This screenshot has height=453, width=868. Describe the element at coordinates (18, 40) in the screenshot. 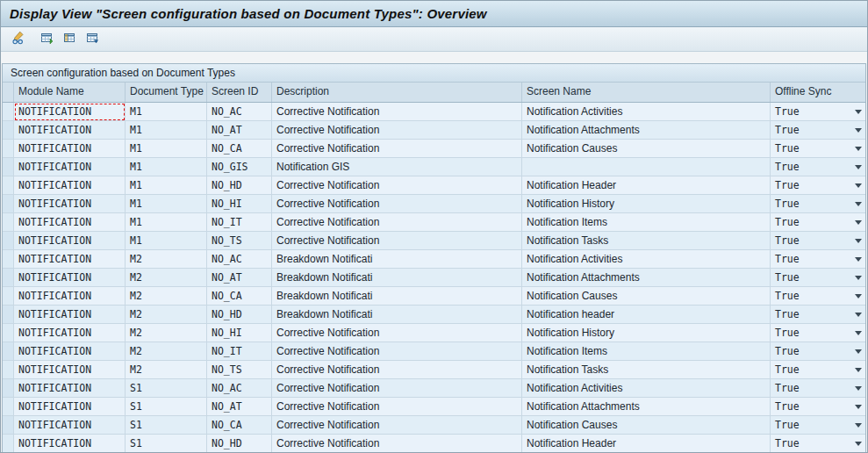

I see `display-change-toggle-button` at that location.